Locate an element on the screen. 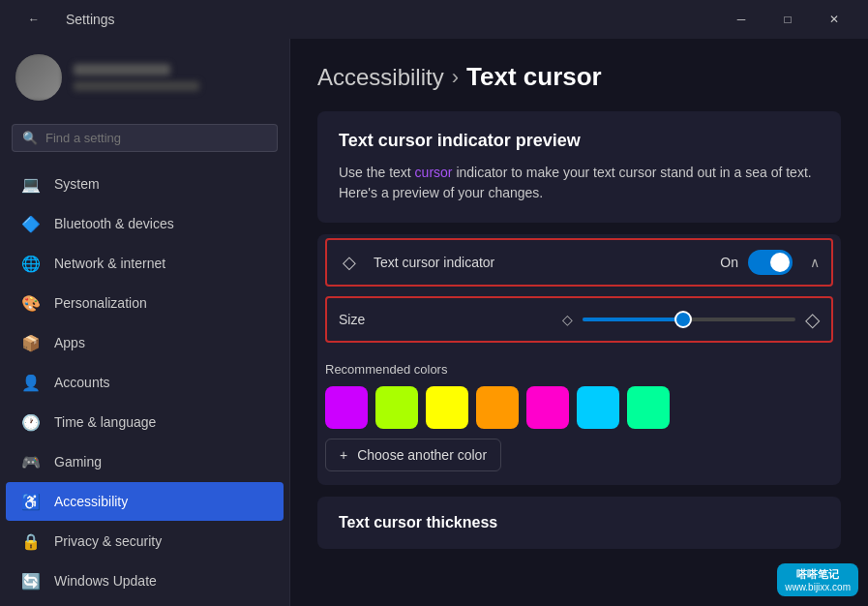 The height and width of the screenshot is (606, 868). sidebar-label-gaming: Gaming is located at coordinates (77, 462).